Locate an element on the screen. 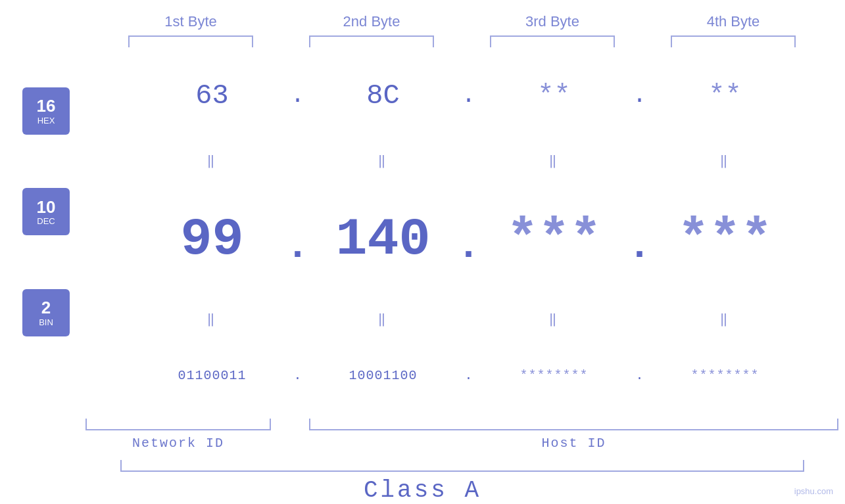  bin-badge-label: BIN is located at coordinates (46, 322).